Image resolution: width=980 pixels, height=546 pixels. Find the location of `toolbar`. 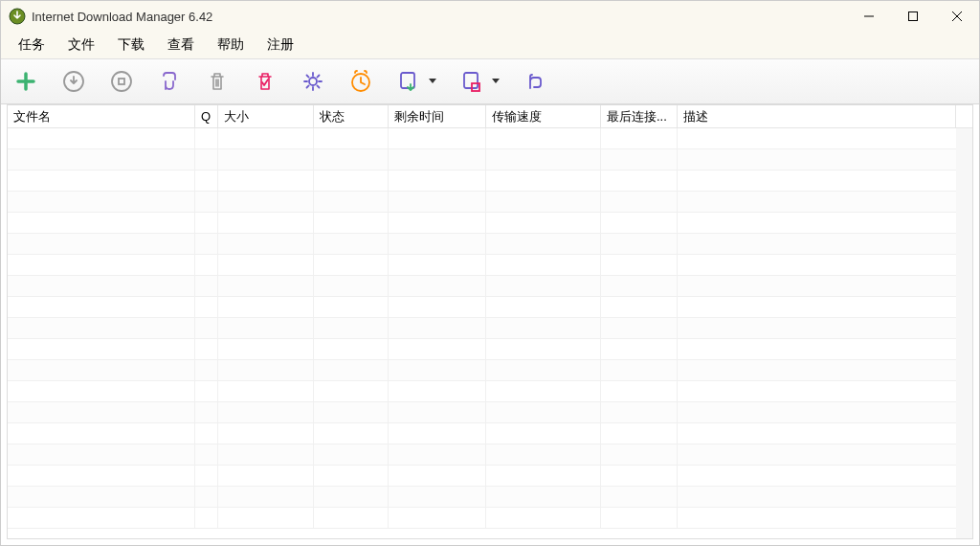

toolbar is located at coordinates (490, 81).